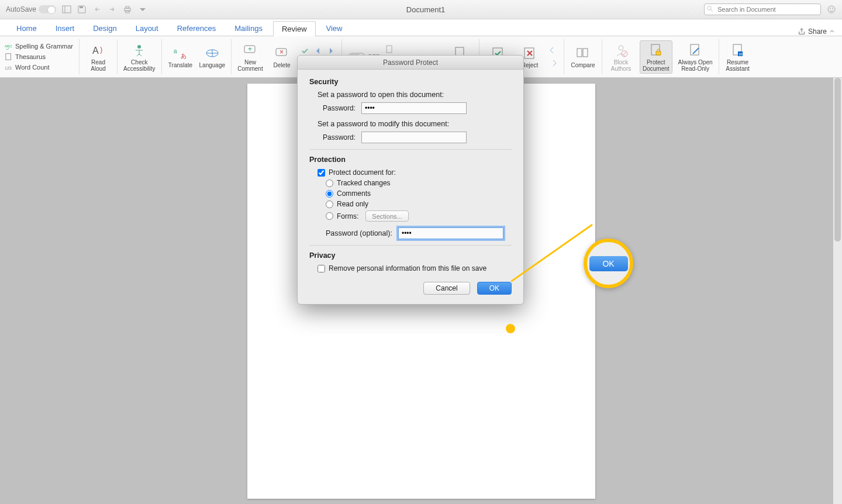 The height and width of the screenshot is (504, 842). What do you see at coordinates (337, 108) in the screenshot?
I see `password-open-label: Password:` at bounding box center [337, 108].